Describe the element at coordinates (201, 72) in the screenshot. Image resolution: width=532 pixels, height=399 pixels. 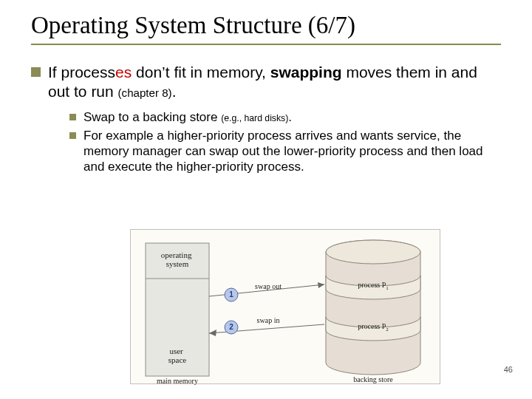
I see `bullet-frag: don’t fit in memory,` at that location.